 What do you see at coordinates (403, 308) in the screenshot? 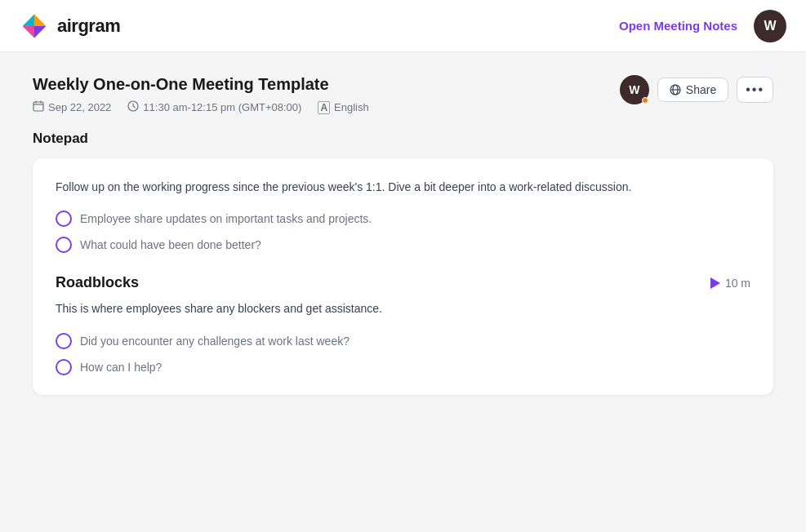
I see `roadblocks-description: This is where employees share any blocke…` at bounding box center [403, 308].